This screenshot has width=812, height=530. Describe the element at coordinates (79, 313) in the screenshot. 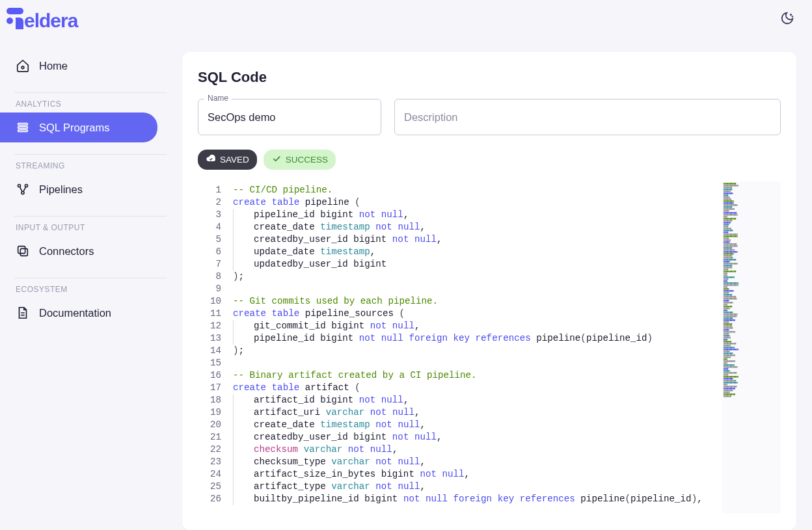

I see `sidebar-item-documentation: Documentation` at that location.